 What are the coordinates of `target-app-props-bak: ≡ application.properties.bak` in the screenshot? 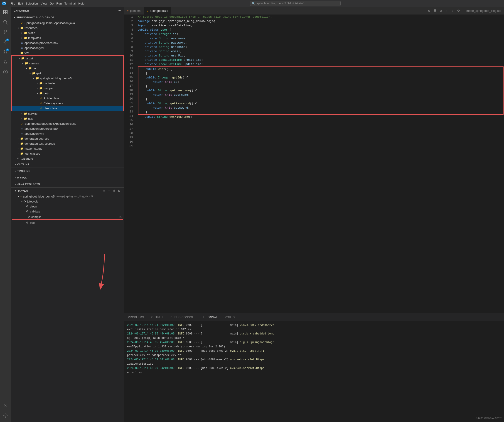 It's located at (67, 129).